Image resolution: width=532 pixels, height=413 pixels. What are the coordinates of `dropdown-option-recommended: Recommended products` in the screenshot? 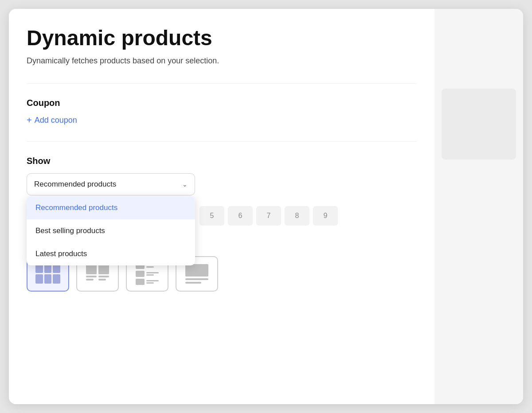 It's located at (111, 208).